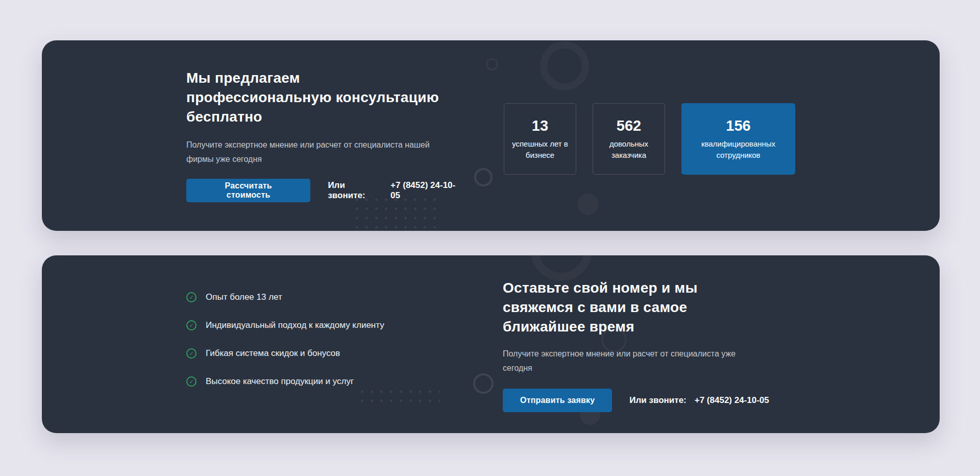  What do you see at coordinates (540, 126) in the screenshot?
I see `stat-value: 13` at bounding box center [540, 126].